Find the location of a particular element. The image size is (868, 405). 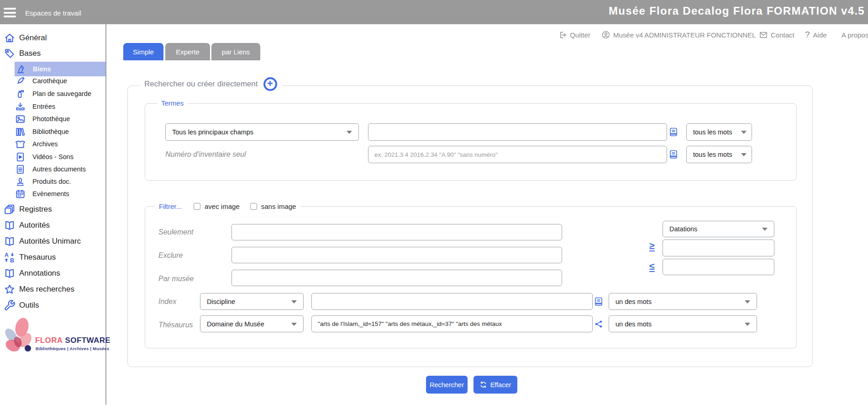

thesaurus-match-select: un des mots is located at coordinates (683, 324).